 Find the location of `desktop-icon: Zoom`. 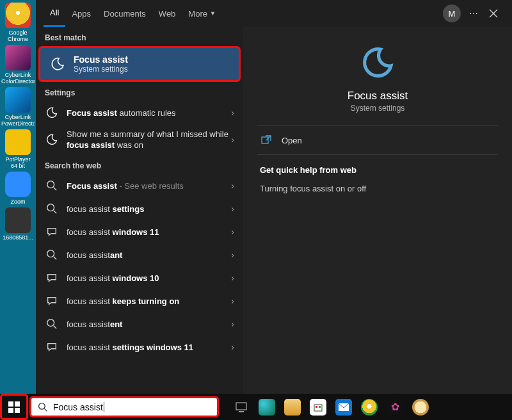

desktop-icon: Zoom is located at coordinates (18, 188).